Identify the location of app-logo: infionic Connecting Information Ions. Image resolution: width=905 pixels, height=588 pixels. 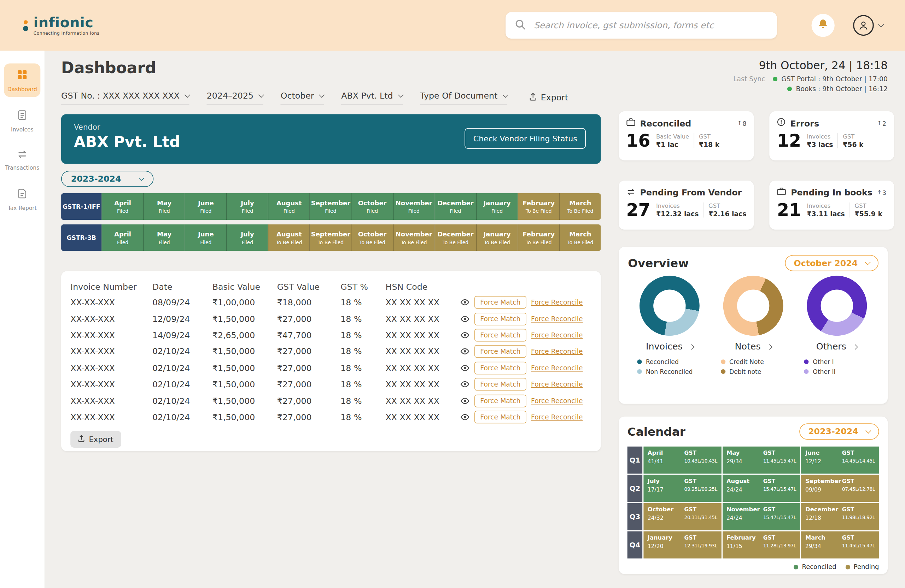
(61, 25).